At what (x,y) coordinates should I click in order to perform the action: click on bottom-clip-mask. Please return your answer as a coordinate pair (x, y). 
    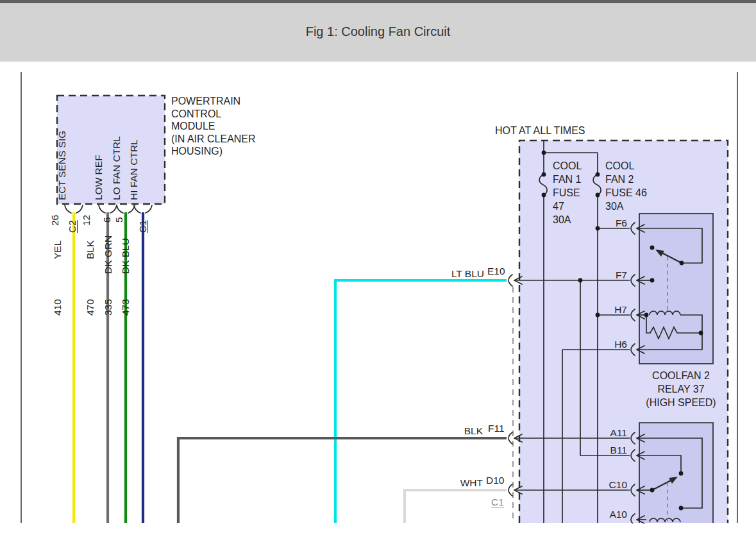
    Looking at the image, I should click on (378, 534).